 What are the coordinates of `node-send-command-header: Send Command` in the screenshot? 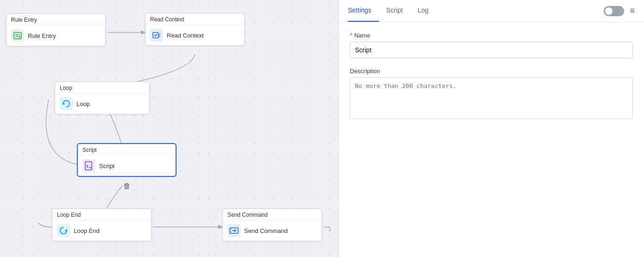 It's located at (272, 215).